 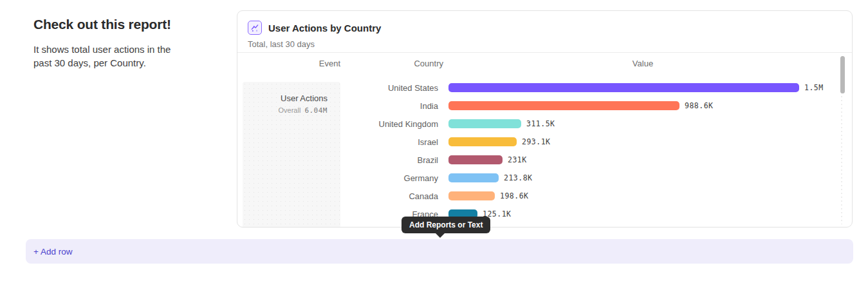 What do you see at coordinates (843, 75) in the screenshot?
I see `scrollbar-thumb` at bounding box center [843, 75].